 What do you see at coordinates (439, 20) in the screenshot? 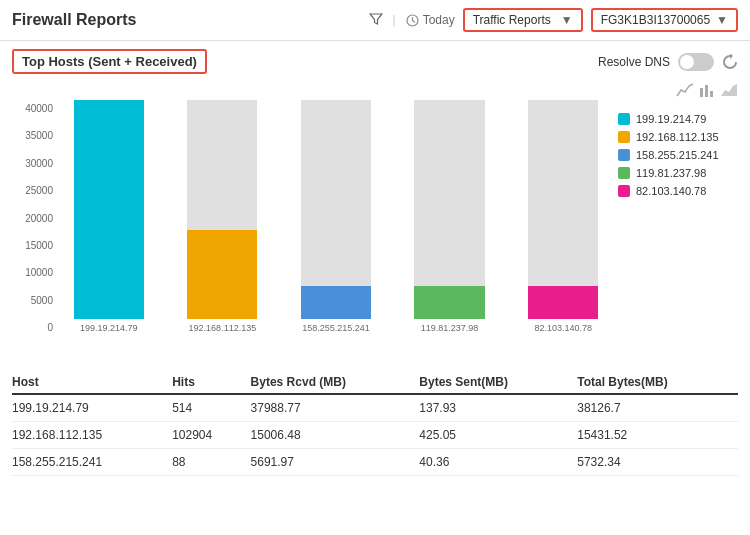
I see `time-label: Today` at bounding box center [439, 20].